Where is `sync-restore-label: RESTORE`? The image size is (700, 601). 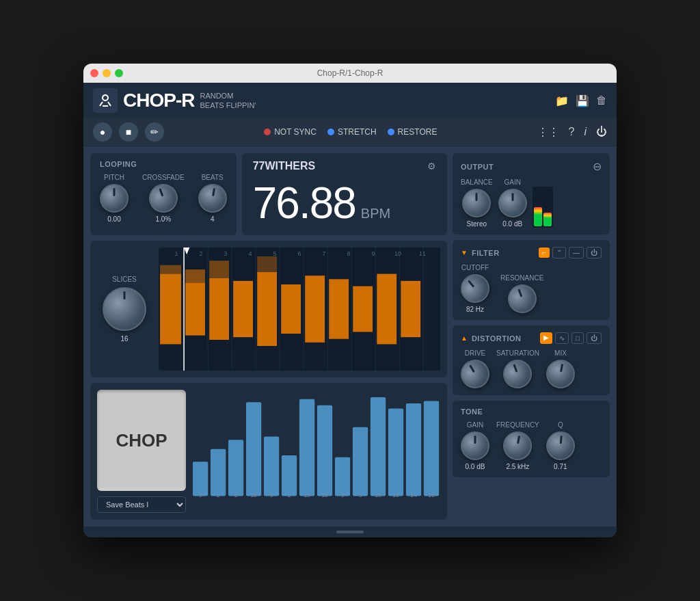
sync-restore-label: RESTORE is located at coordinates (418, 132).